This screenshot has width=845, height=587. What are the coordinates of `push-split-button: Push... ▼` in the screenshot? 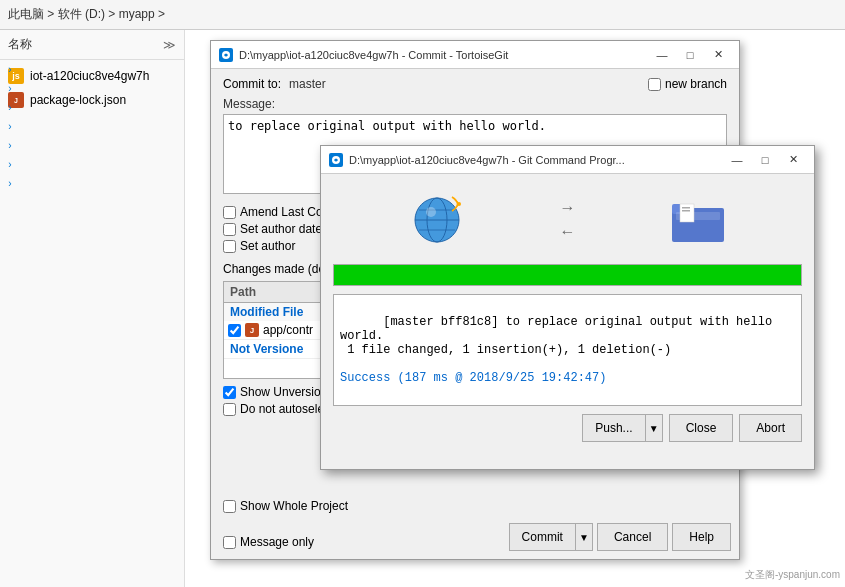 It's located at (622, 428).